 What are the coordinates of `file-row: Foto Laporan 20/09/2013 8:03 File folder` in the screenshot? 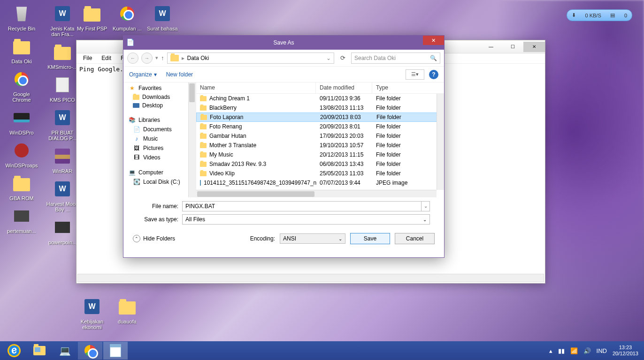 It's located at (320, 117).